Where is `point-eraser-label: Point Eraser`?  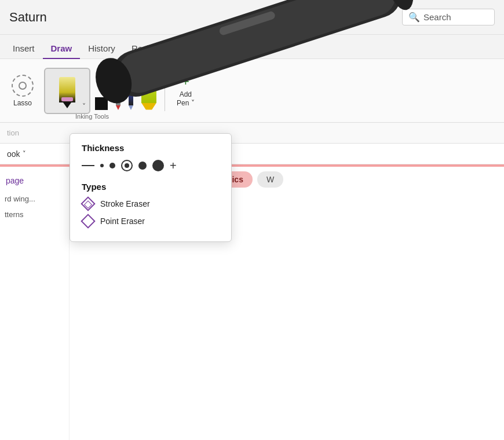
point-eraser-label: Point Eraser is located at coordinates (123, 221).